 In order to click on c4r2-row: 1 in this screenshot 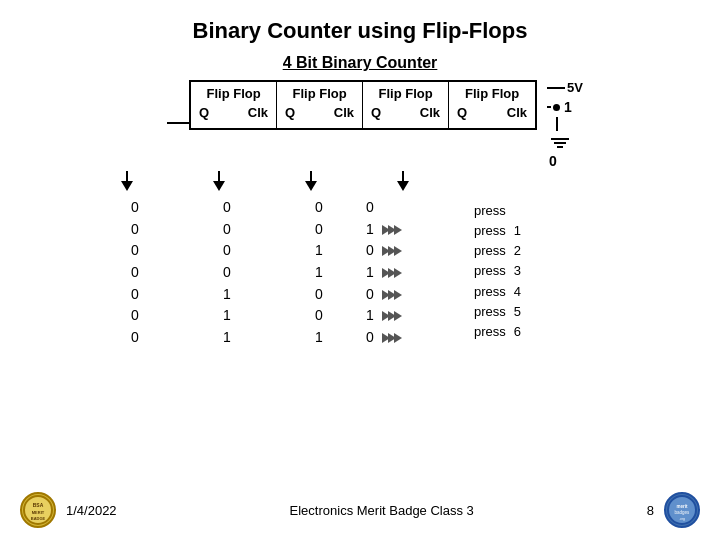, I will do `click(411, 230)`.